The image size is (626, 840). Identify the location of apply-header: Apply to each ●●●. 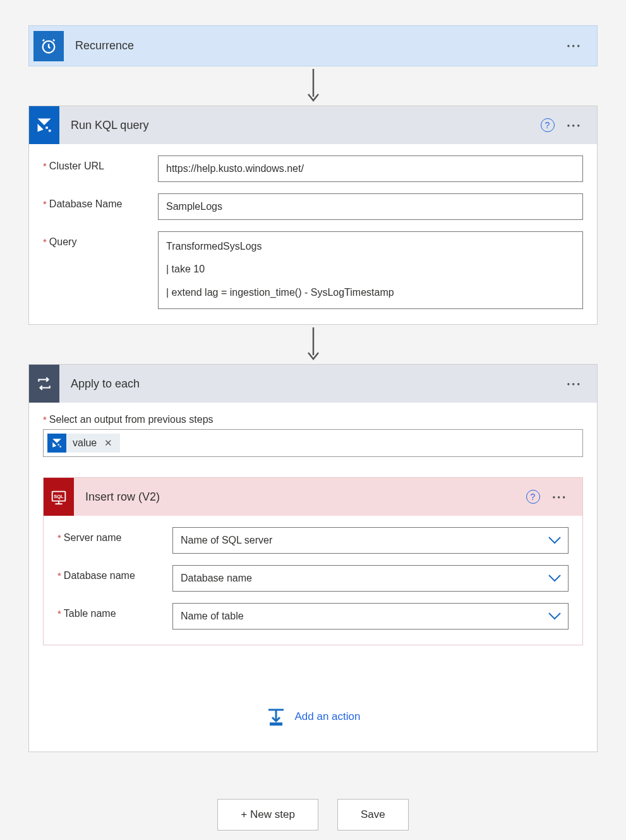
(313, 384).